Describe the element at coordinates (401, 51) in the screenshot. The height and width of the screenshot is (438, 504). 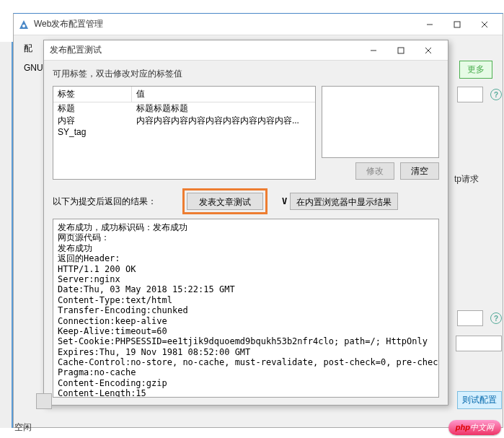
I see `dialog-window-controls` at that location.